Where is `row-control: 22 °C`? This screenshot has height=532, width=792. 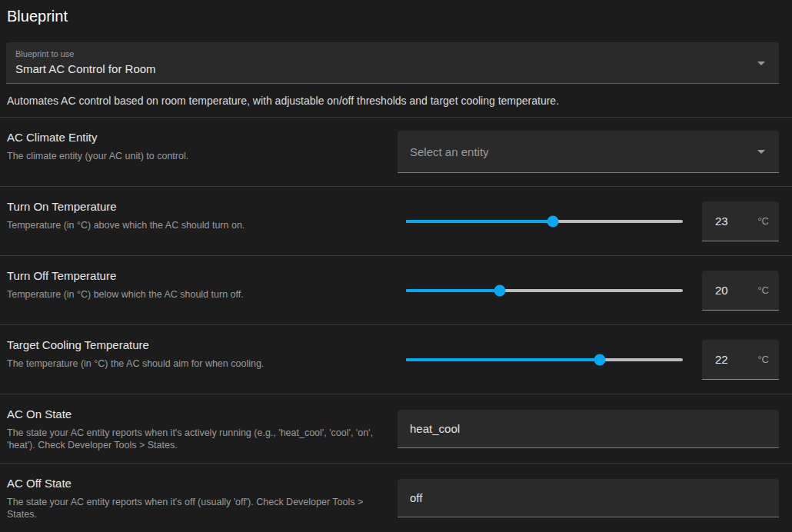 row-control: 22 °C is located at coordinates (588, 360).